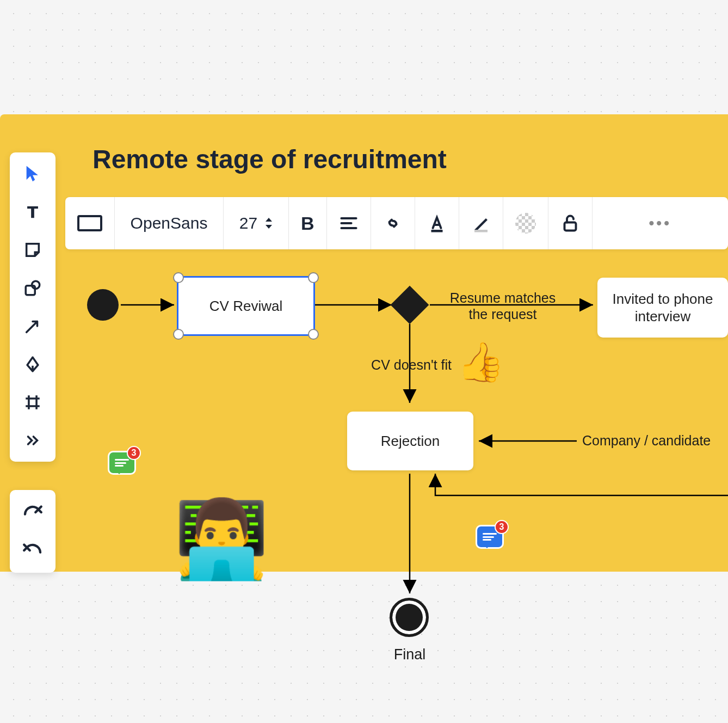  What do you see at coordinates (313, 334) in the screenshot?
I see `resize-handle-se` at bounding box center [313, 334].